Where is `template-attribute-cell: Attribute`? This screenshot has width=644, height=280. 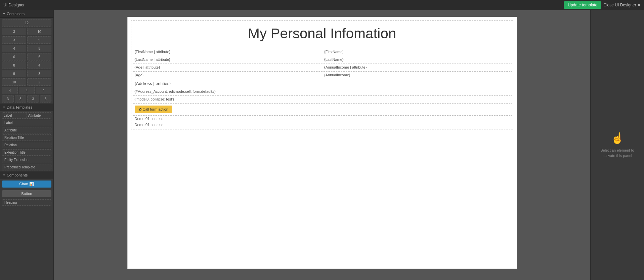
template-attribute-cell: Attribute is located at coordinates (39, 116).